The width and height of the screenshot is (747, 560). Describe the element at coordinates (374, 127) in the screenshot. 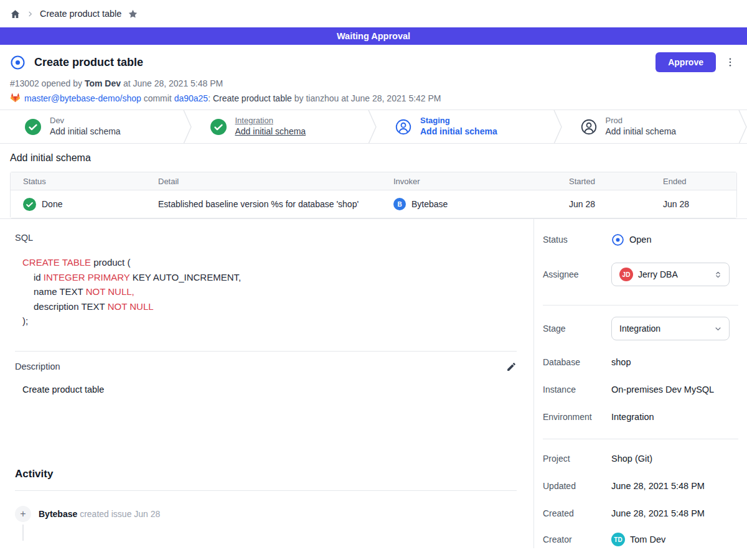

I see `pipeline-stage-bar: DevAdd initial schema IntegrationAdd ini…` at that location.